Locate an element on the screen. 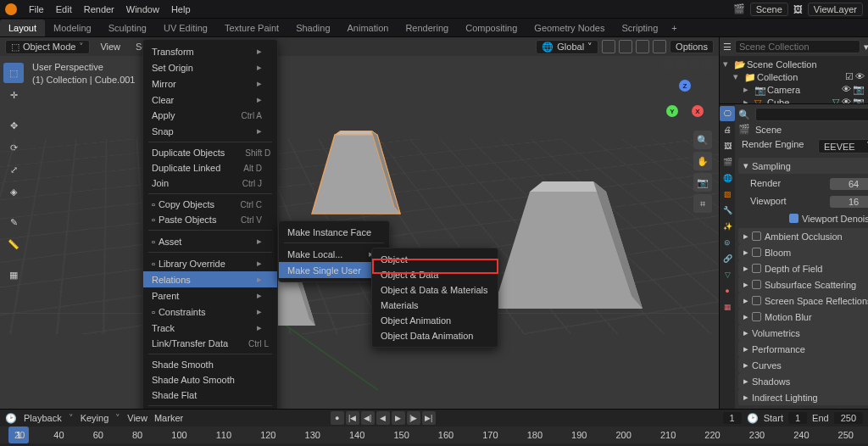  mi-shade-flat: Shade Flat is located at coordinates (210, 395).